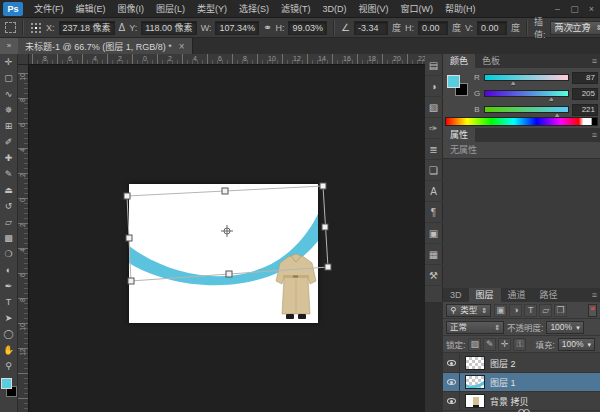 This screenshot has width=600, height=412. Describe the element at coordinates (586, 27) in the screenshot. I see `cancel-transform-icon: ⊘` at that location.